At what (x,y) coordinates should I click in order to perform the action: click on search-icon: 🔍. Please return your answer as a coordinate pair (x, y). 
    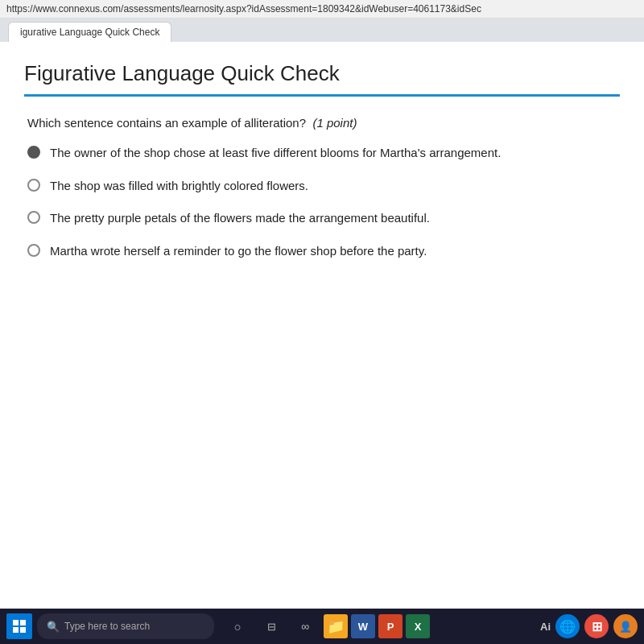
    Looking at the image, I should click on (53, 626).